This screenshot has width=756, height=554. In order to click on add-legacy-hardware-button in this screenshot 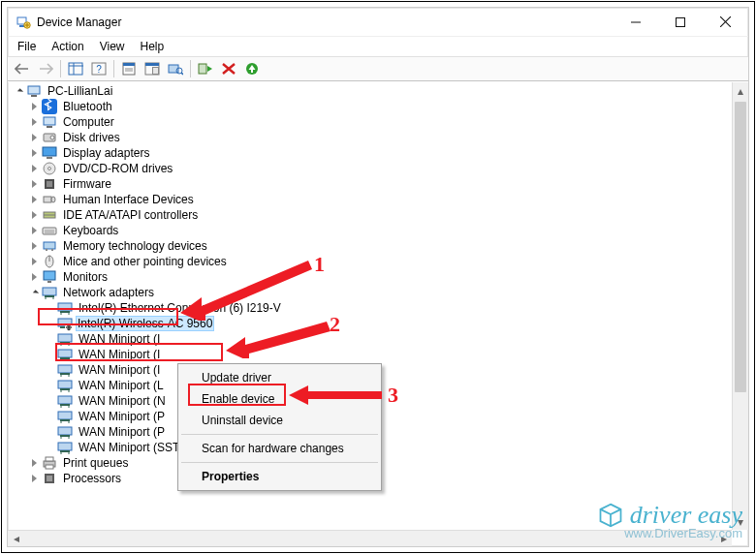, I will do `click(252, 69)`.